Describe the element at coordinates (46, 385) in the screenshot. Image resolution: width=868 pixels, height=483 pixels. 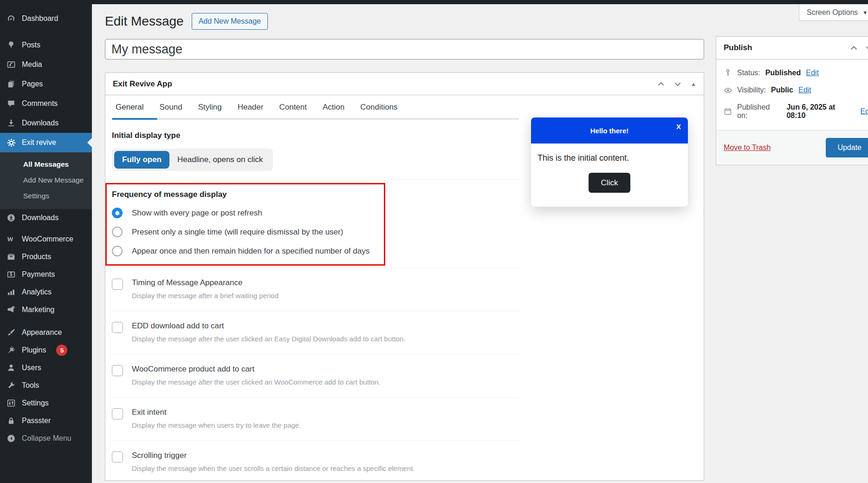
I see `sidebar-item-tools: Tools` at that location.